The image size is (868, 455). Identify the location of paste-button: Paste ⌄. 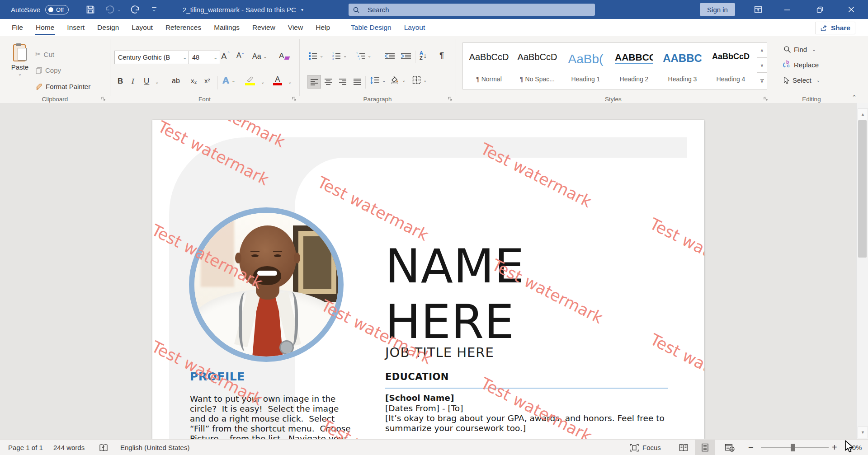
(20, 60).